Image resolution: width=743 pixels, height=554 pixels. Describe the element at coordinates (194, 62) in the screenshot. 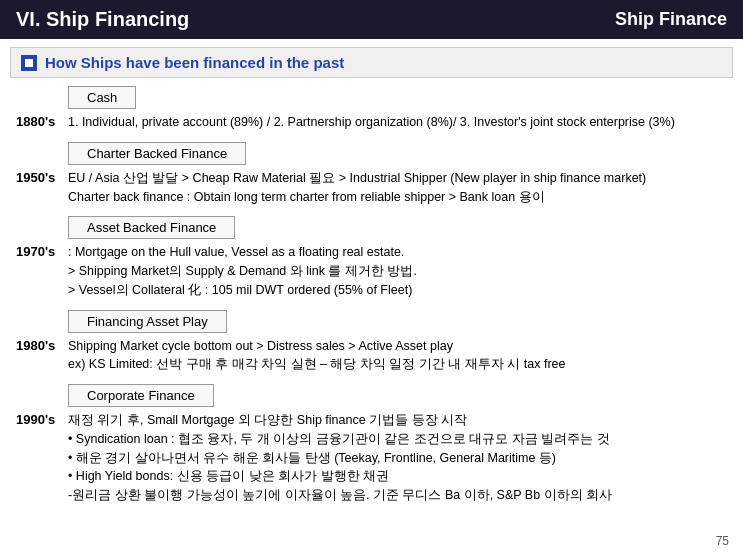

I see `section-title: How Ships have been financed in the past` at that location.